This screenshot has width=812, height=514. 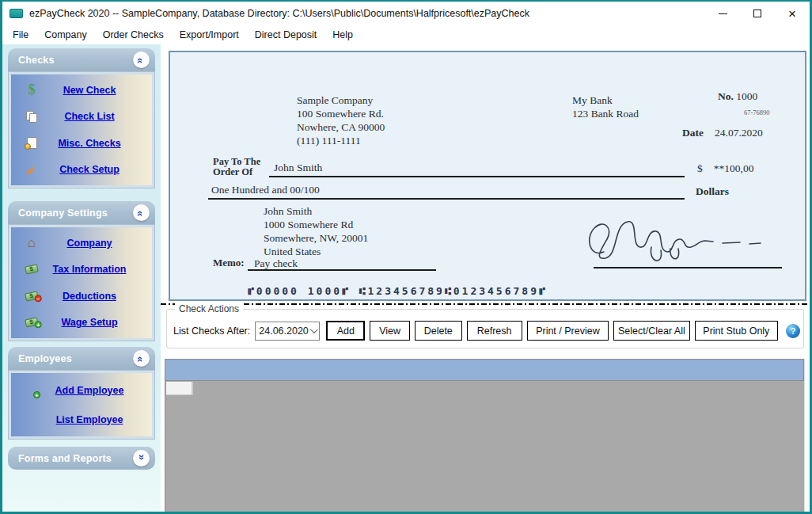 What do you see at coordinates (82, 420) in the screenshot?
I see `sidebar-item-list-employee: List Employee` at bounding box center [82, 420].